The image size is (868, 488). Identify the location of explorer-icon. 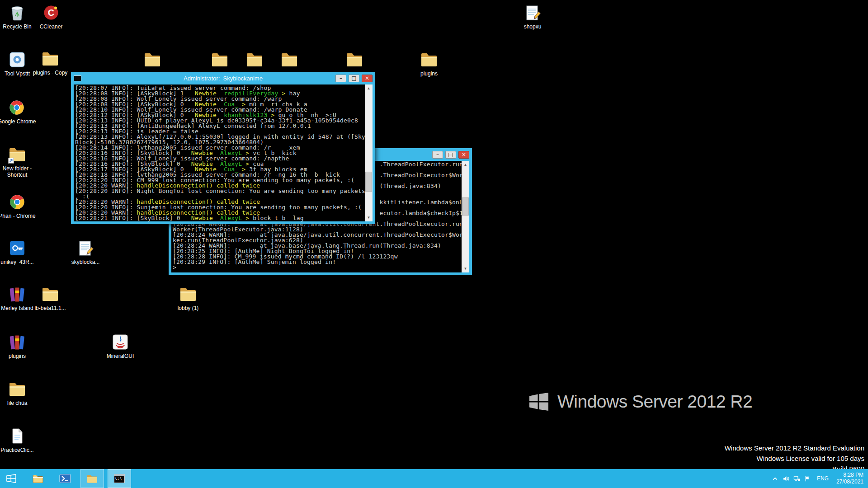
(38, 479).